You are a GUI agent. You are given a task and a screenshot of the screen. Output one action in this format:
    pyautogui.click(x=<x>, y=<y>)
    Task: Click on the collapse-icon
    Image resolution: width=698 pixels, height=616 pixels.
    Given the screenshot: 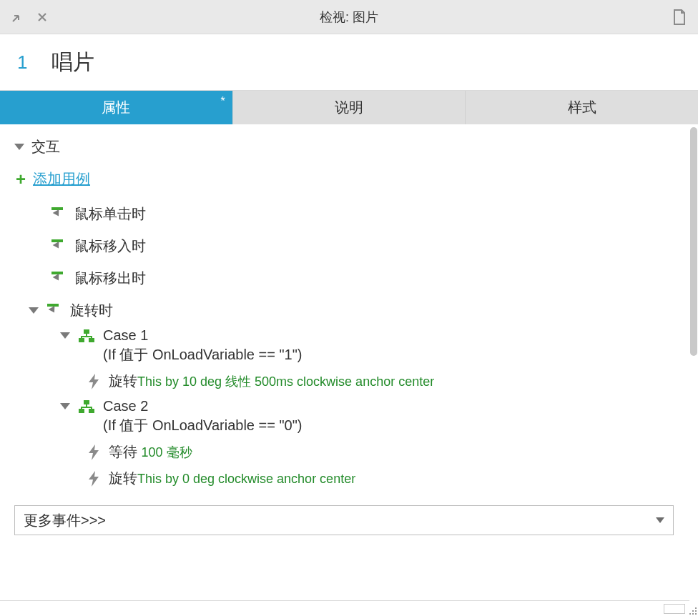 What is the action you would take?
    pyautogui.click(x=17, y=17)
    